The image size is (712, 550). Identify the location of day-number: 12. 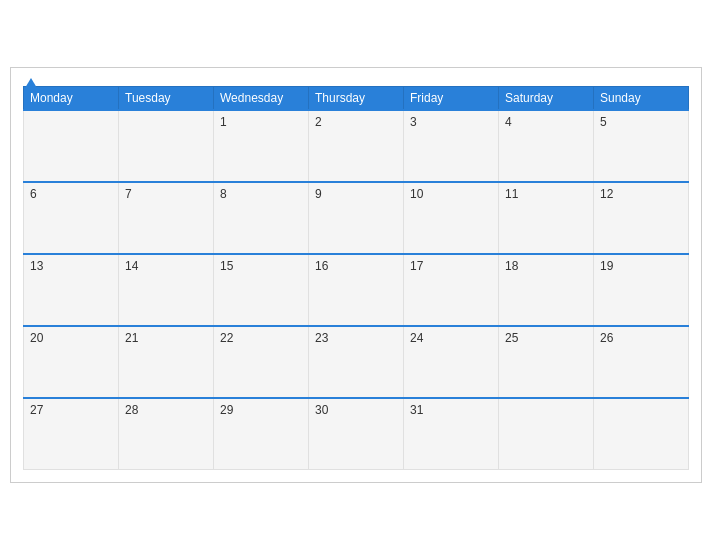
(606, 194).